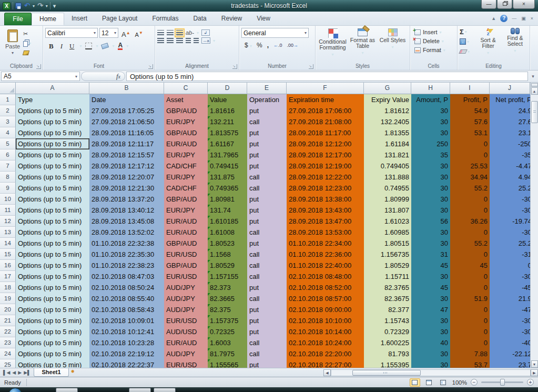 The height and width of the screenshot is (392, 538). What do you see at coordinates (267, 210) in the screenshot?
I see `cell-E11: put` at bounding box center [267, 210].